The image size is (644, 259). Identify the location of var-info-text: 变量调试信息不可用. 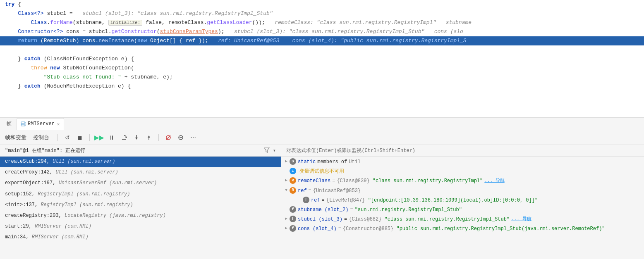
(322, 172).